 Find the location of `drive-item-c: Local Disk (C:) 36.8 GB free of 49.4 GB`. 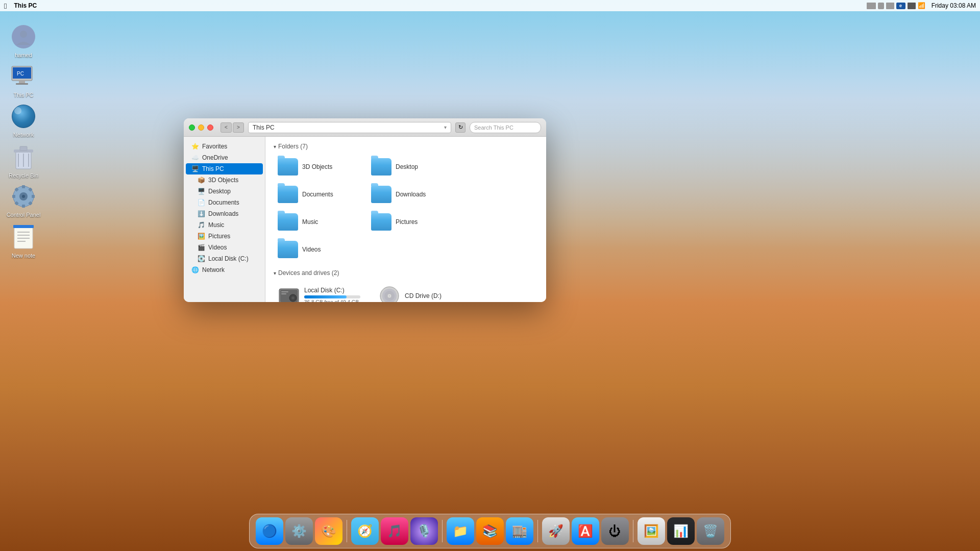

drive-item-c: Local Disk (C:) 36.8 GB free of 49.4 GB is located at coordinates (321, 292).